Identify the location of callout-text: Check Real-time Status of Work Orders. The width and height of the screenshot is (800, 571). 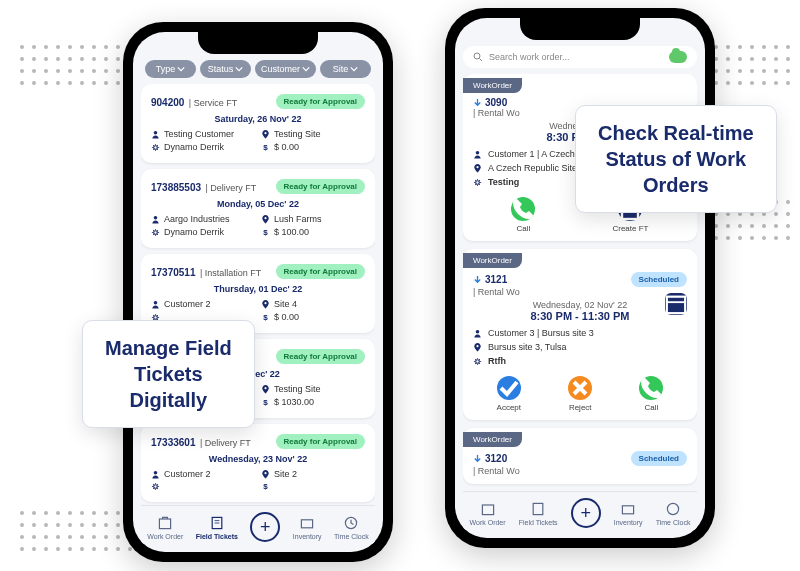
(676, 159).